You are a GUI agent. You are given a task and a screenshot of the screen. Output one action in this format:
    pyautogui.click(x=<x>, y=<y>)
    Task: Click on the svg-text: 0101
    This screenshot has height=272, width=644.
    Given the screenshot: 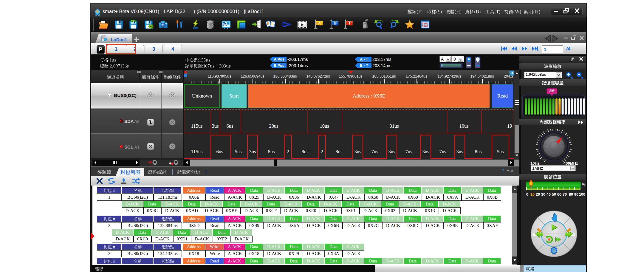 What is the action you would take?
    pyautogui.click(x=425, y=26)
    